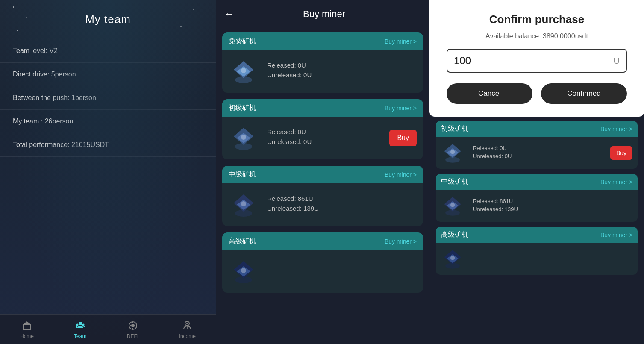 The image size is (644, 344). Describe the element at coordinates (538, 148) in the screenshot. I see `mini-released-basic_mini: Released: 0U` at that location.